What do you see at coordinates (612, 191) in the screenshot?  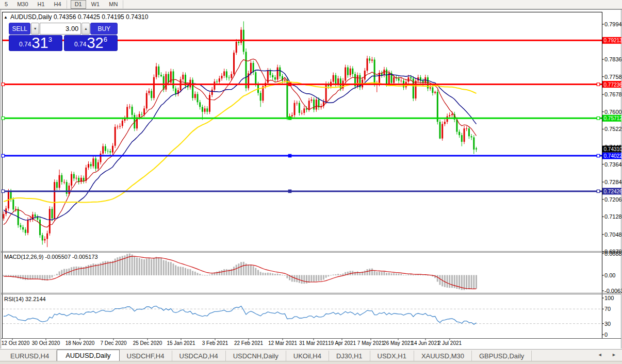 I see `price-label-chip: 0.72426` at bounding box center [612, 191].